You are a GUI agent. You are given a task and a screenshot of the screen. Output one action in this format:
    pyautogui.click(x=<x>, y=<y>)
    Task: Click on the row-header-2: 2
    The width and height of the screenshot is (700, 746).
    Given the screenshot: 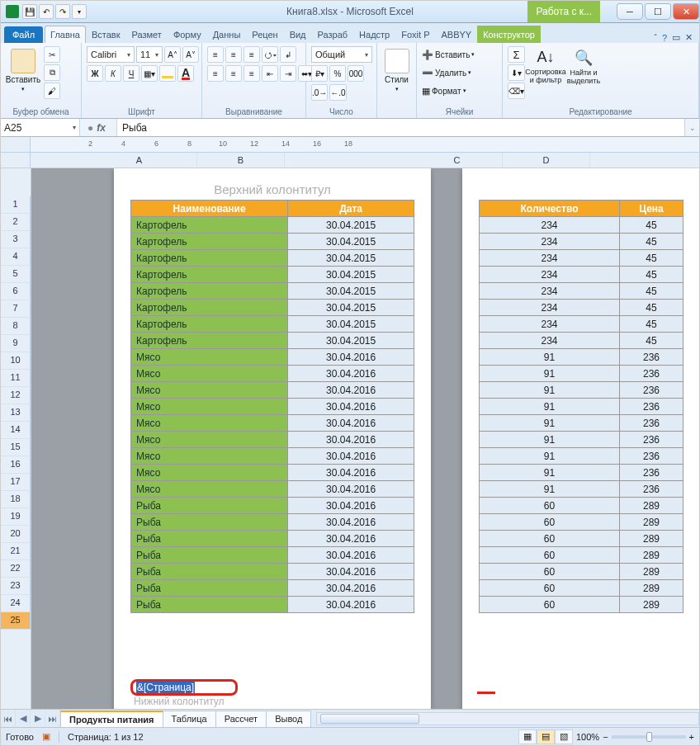 What is the action you would take?
    pyautogui.click(x=16, y=223)
    